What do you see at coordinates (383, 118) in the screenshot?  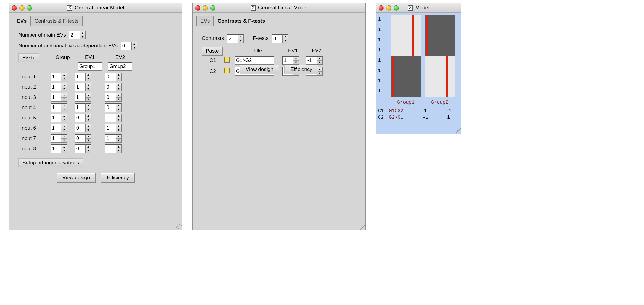 I see `contrast-id: C2` at bounding box center [383, 118].